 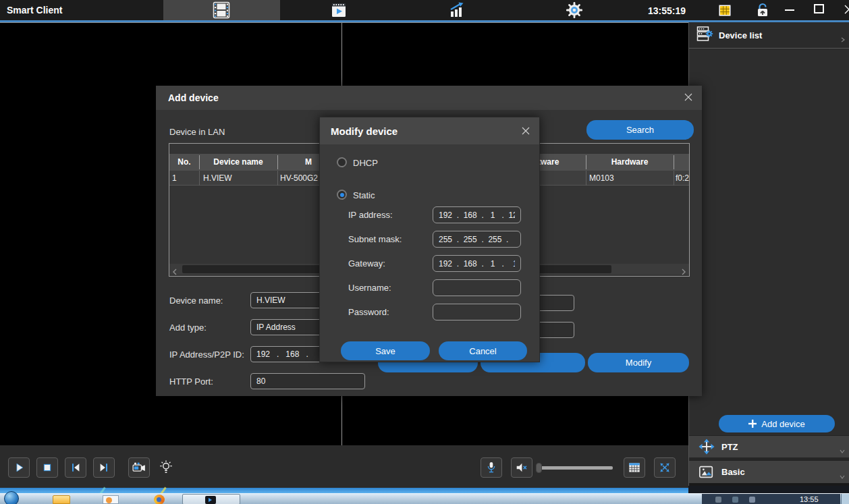 I want to click on window-shadow, so click(x=769, y=490).